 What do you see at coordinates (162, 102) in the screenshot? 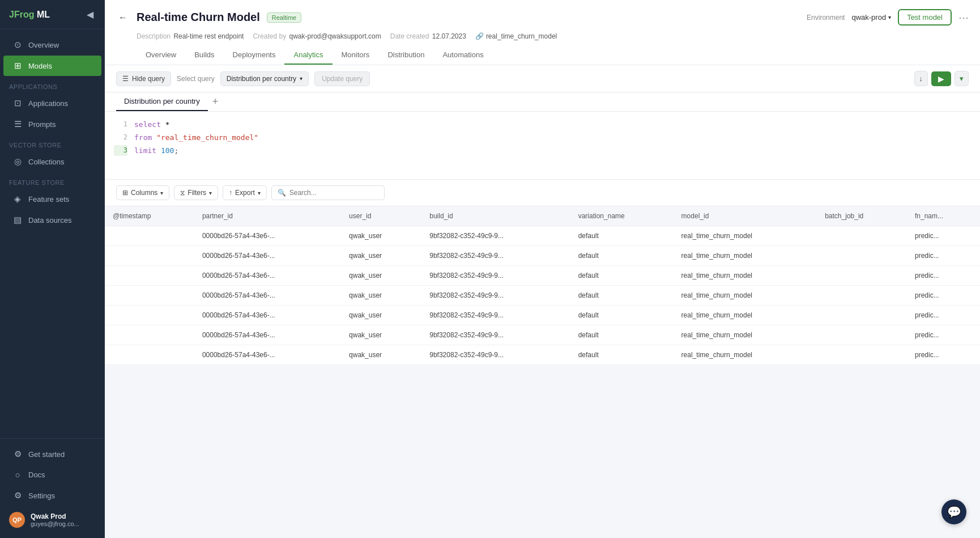
I see `query-tab-distribution: Distribution per country` at bounding box center [162, 102].